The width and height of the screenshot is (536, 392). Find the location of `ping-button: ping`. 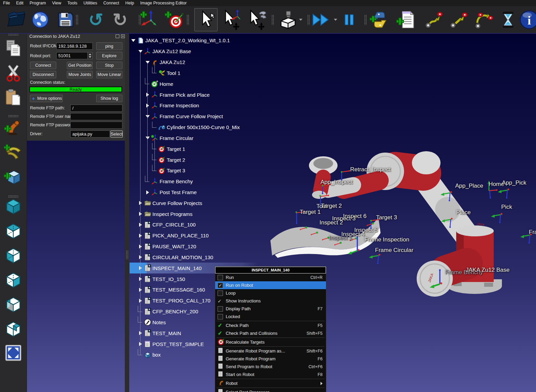

ping-button: ping is located at coordinates (109, 46).